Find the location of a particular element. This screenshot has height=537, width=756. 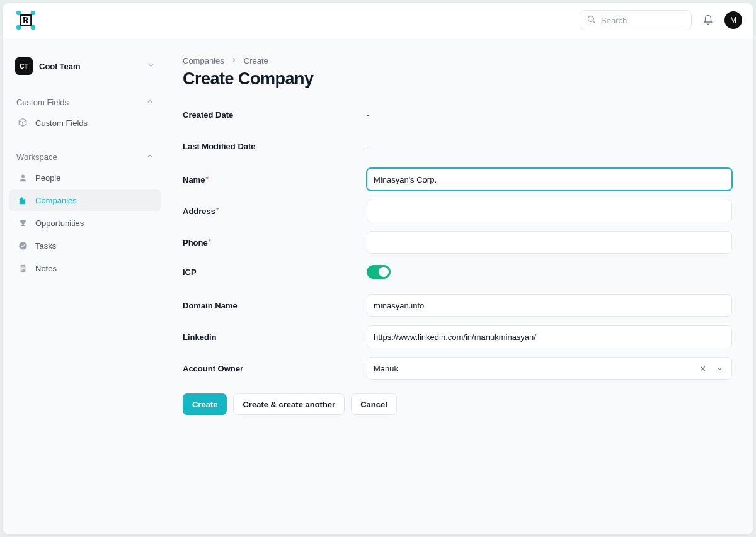

linkedin-input is located at coordinates (549, 337).